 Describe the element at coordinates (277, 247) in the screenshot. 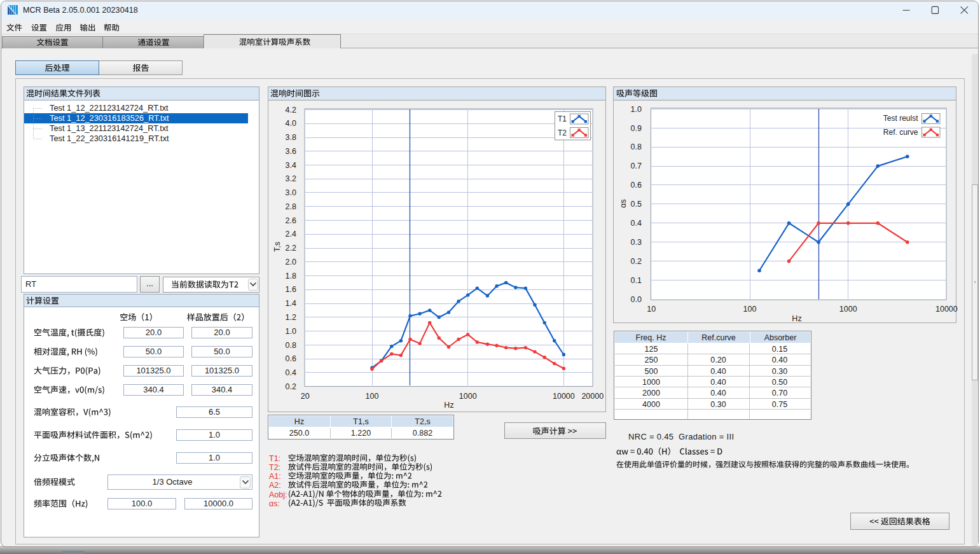

I see `svg-text: T,s` at that location.